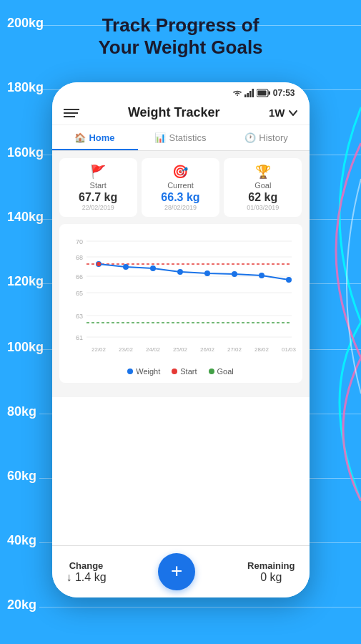  What do you see at coordinates (271, 572) in the screenshot?
I see `remaining-stat: Remaining 0 kg` at bounding box center [271, 572].